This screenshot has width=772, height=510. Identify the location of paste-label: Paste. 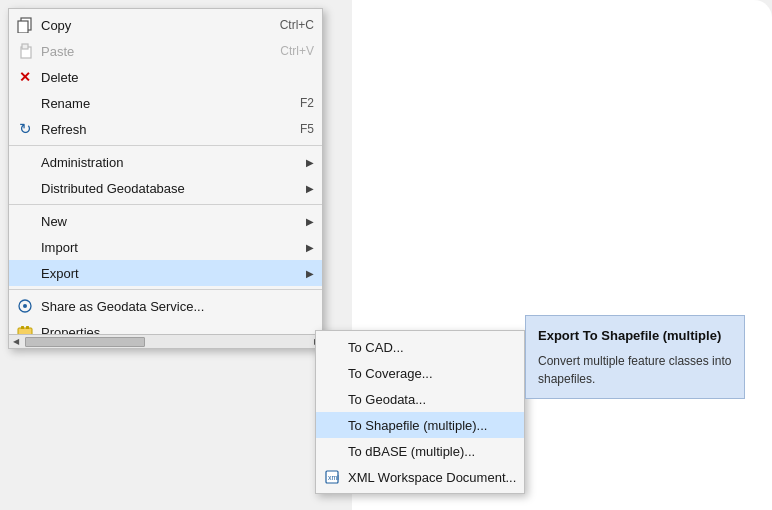
(58, 52).